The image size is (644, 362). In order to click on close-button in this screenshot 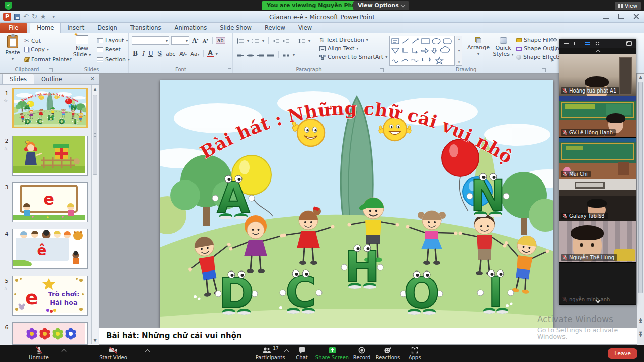, I will do `click(636, 16)`.